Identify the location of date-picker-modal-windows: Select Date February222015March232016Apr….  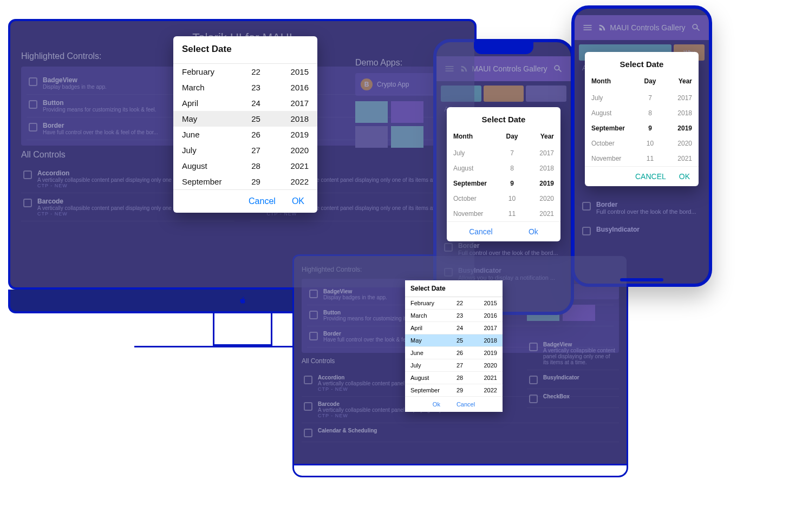
(454, 346).